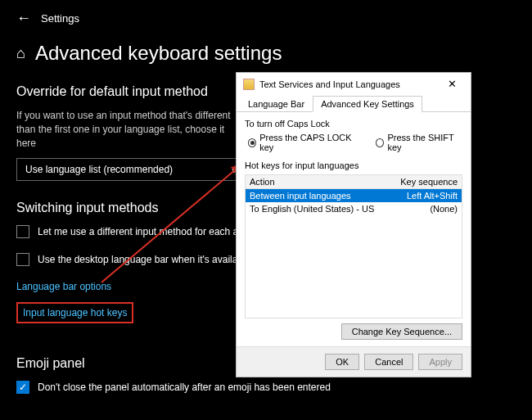  Describe the element at coordinates (23, 232) in the screenshot. I see `checkbox-per-window` at that location.